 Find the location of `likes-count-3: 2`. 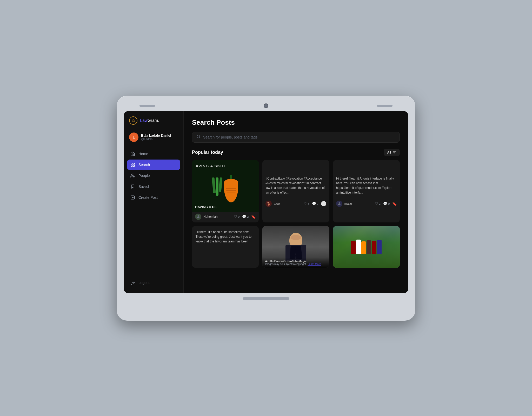

likes-count-3: 2 is located at coordinates (380, 204).